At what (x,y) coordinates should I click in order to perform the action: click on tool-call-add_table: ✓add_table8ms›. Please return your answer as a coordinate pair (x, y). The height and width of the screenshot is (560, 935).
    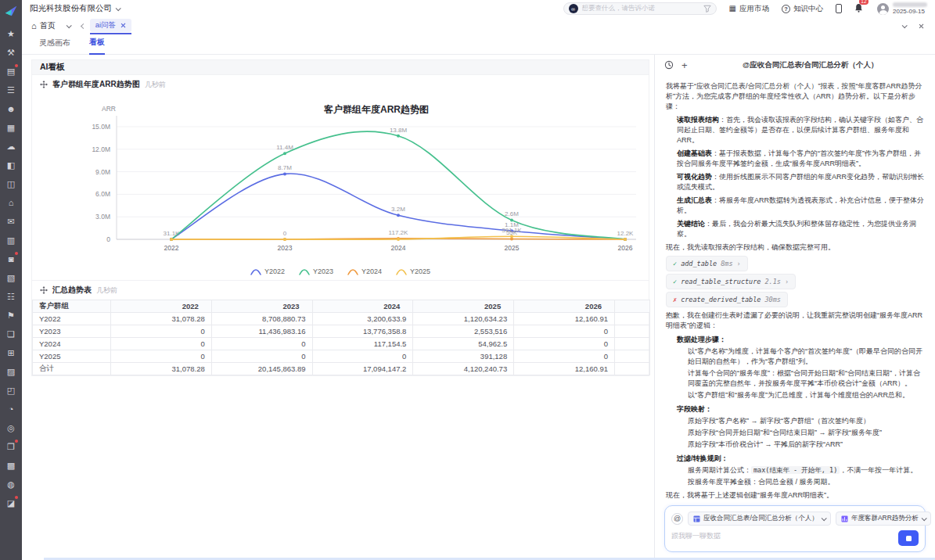
    Looking at the image, I should click on (707, 264).